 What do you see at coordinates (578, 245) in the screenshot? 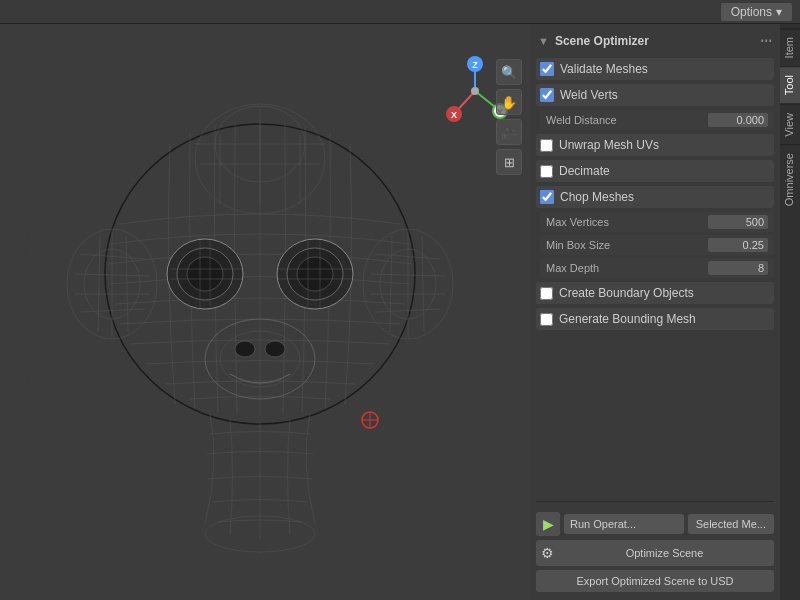
I see `min-box-size-label: Min Box Size` at bounding box center [578, 245].